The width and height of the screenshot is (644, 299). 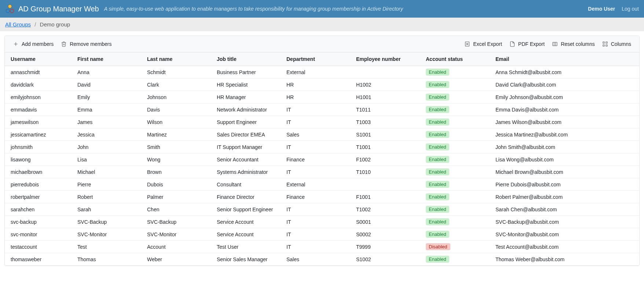 I want to click on cell-lastname: Johnson, so click(x=179, y=97).